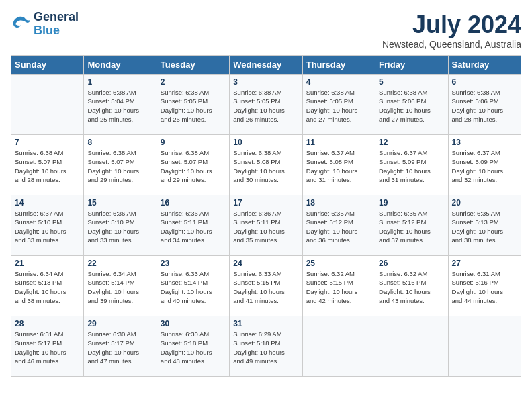  I want to click on location: Newstead, Queensland, Australia, so click(451, 44).